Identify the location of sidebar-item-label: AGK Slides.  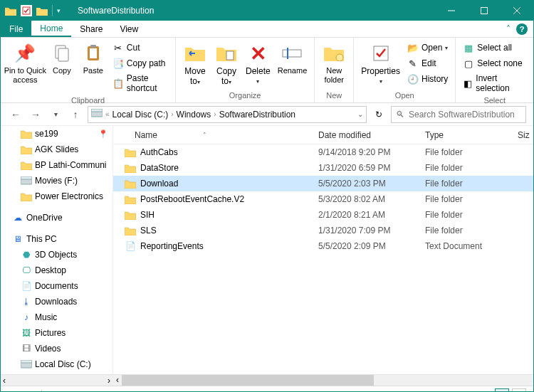
(57, 149).